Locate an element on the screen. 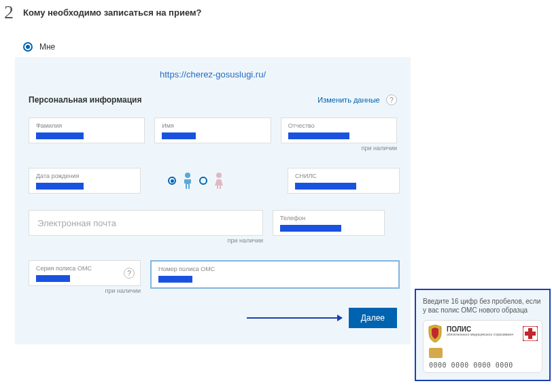  section-title: Персональная информация is located at coordinates (85, 100).